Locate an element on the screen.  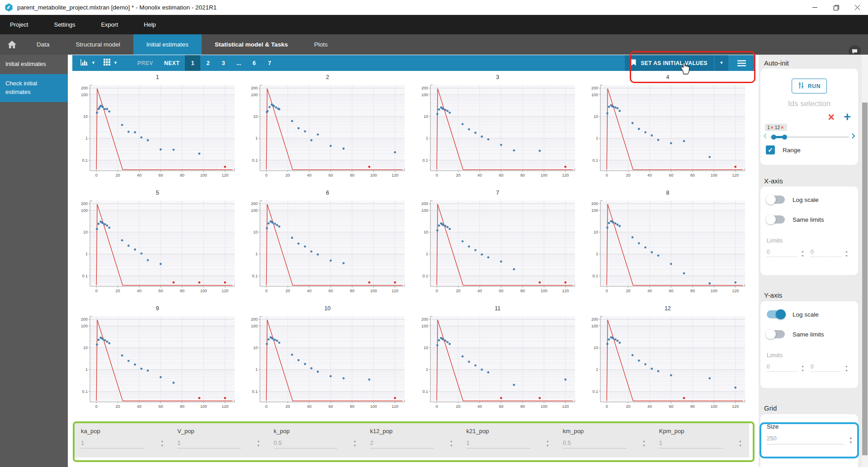
minimize-button is located at coordinates (815, 7).